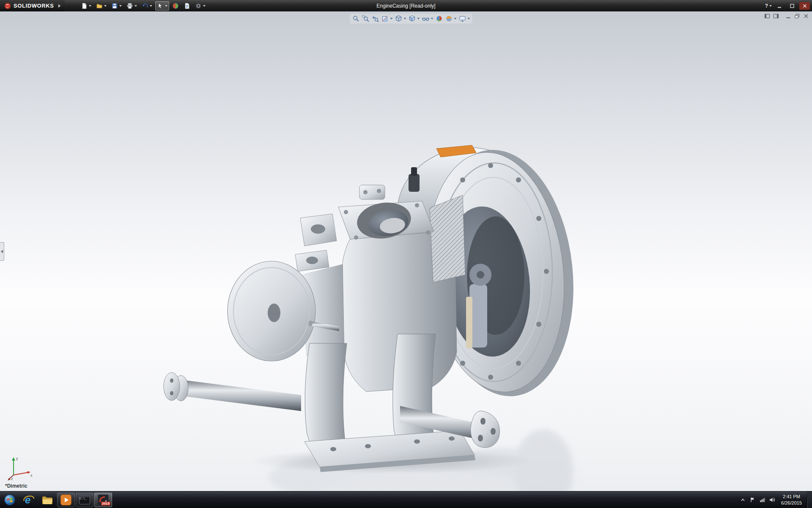  Describe the element at coordinates (462, 19) in the screenshot. I see `view-settings-icon` at that location.